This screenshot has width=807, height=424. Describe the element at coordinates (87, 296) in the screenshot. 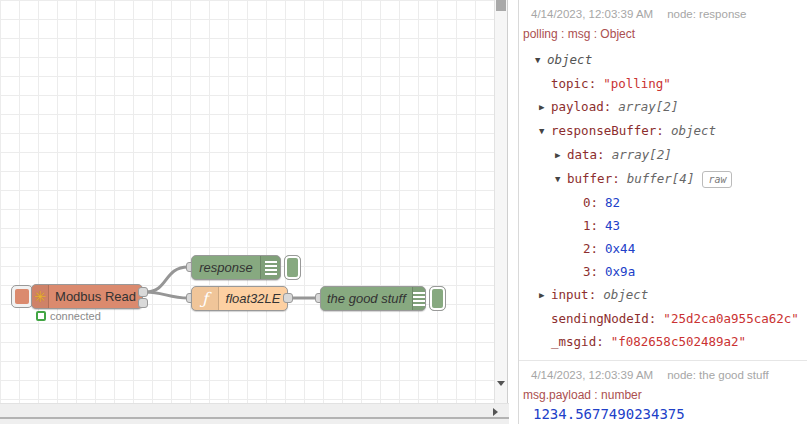

I see `modbus-read-node: ✳ Modbus Read` at that location.